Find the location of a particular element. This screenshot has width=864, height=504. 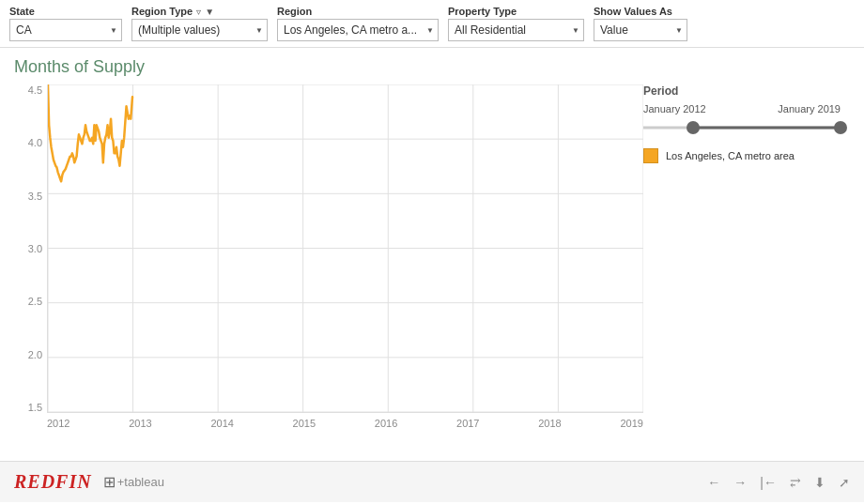

x-label-2014: 2014 is located at coordinates (222, 423).